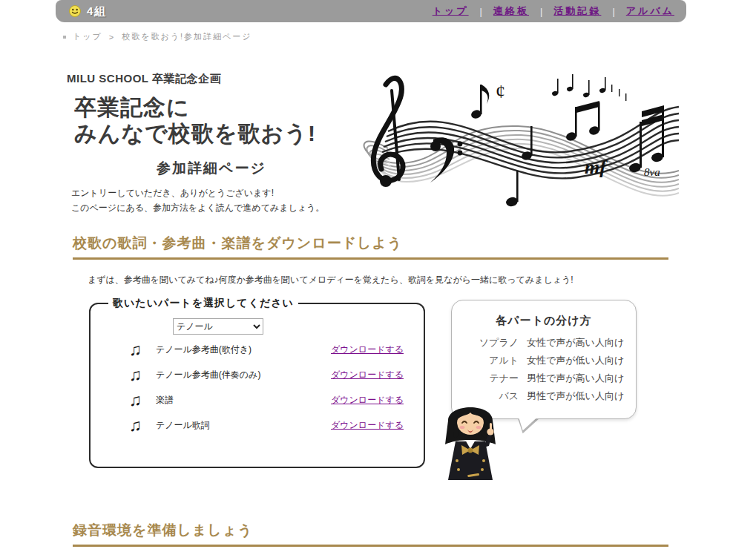 This screenshot has height=549, width=756. Describe the element at coordinates (257, 383) in the screenshot. I see `part-selection-box: 歌いたいパートを選択してください テノール ♫ テノール参考曲(歌付き) ダウン…` at that location.